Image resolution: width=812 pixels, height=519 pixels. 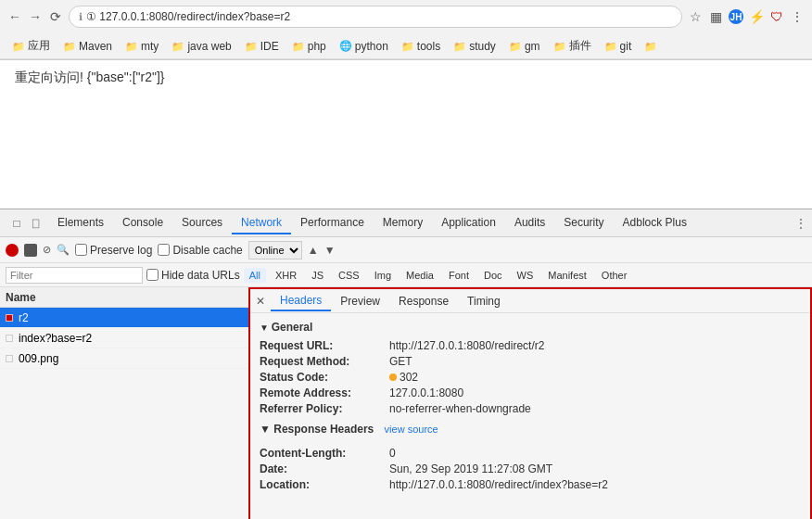 What do you see at coordinates (188, 17) in the screenshot?
I see `url-text: ① 127.0.0.1:8080/redirect/index?base=r2` at bounding box center [188, 17].